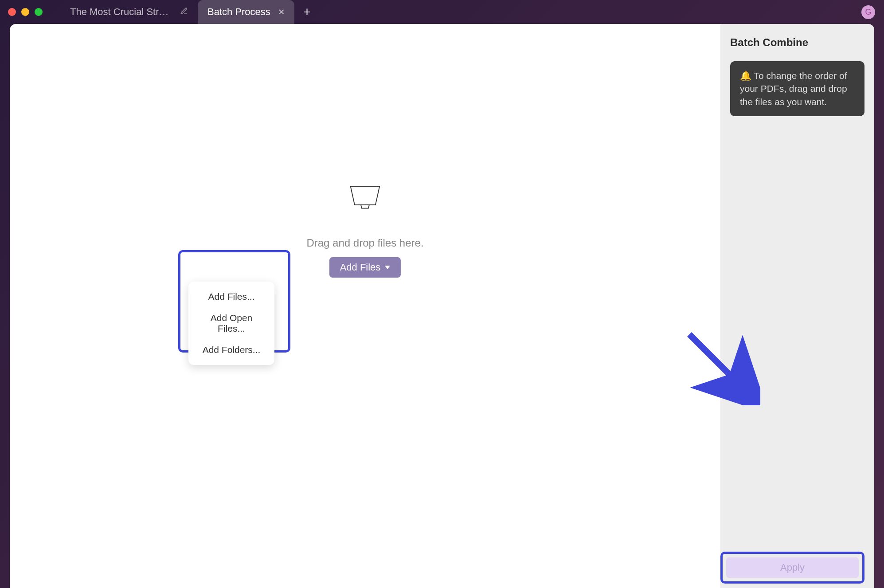 The height and width of the screenshot is (588, 884). Describe the element at coordinates (246, 12) in the screenshot. I see `tab-batch-process: Batch Process ×` at that location.